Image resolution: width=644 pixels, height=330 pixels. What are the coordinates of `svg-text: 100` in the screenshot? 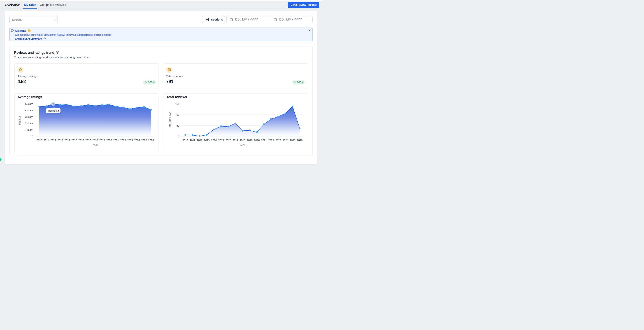 It's located at (177, 115).